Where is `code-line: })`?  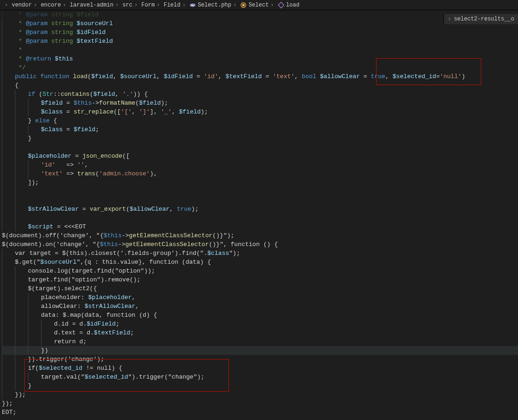
code-line: }) is located at coordinates (260, 351).